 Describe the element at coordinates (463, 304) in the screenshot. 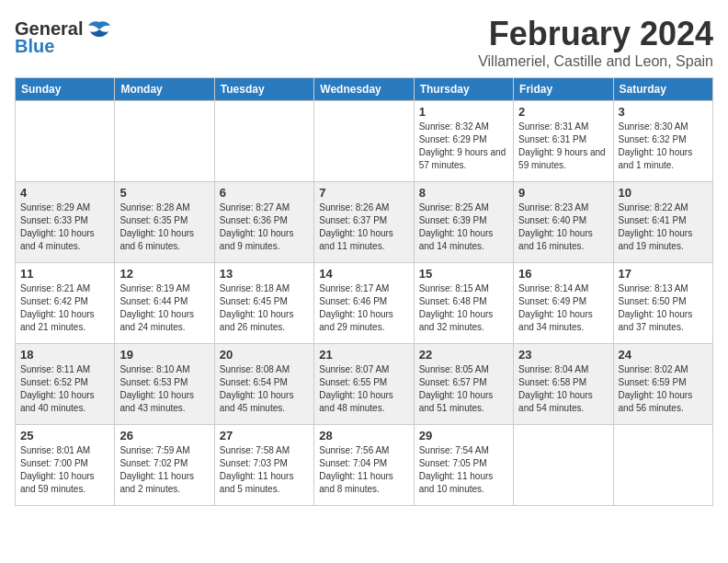

I see `calendar-cell: 15Sunrise: 8:15 AM Sunset: 6:48 PM Dayli…` at that location.